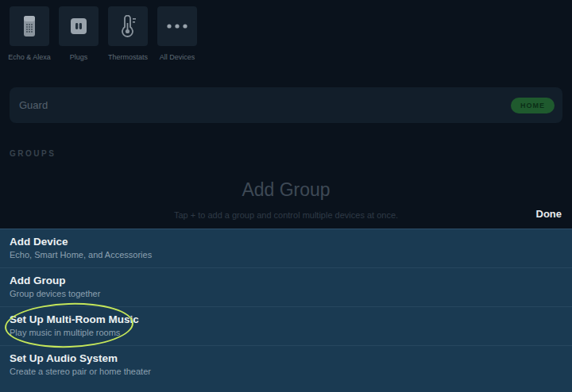 Image resolution: width=572 pixels, height=392 pixels. What do you see at coordinates (103, 33) in the screenshot?
I see `device-categories-row: Echo & Alexa Plugs` at bounding box center [103, 33].